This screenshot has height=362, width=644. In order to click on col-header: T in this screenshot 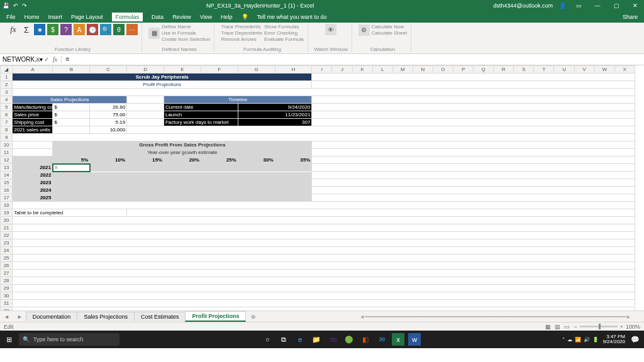, I will do `click(544, 70)`.